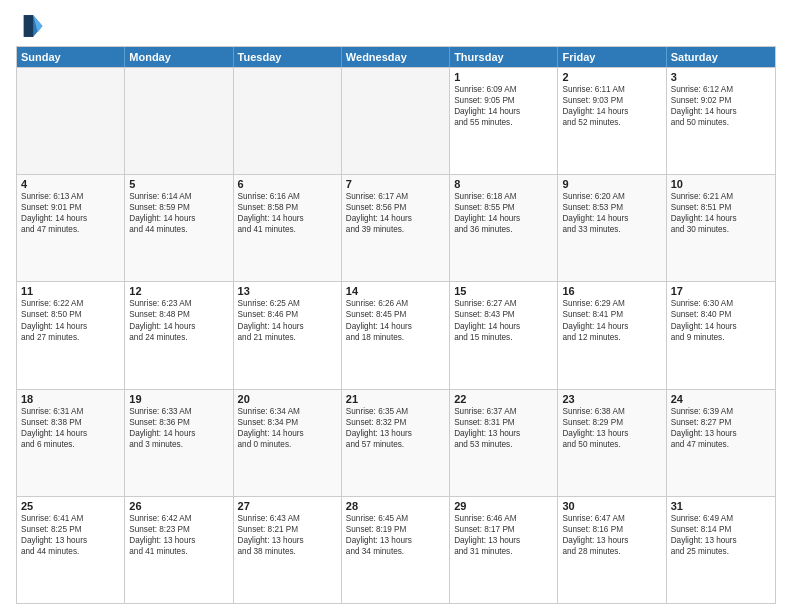 The height and width of the screenshot is (612, 792). I want to click on day-cell-18: 18Sunrise: 6:31 AM Sunset: 8:38 PM Dayli…, so click(71, 443).